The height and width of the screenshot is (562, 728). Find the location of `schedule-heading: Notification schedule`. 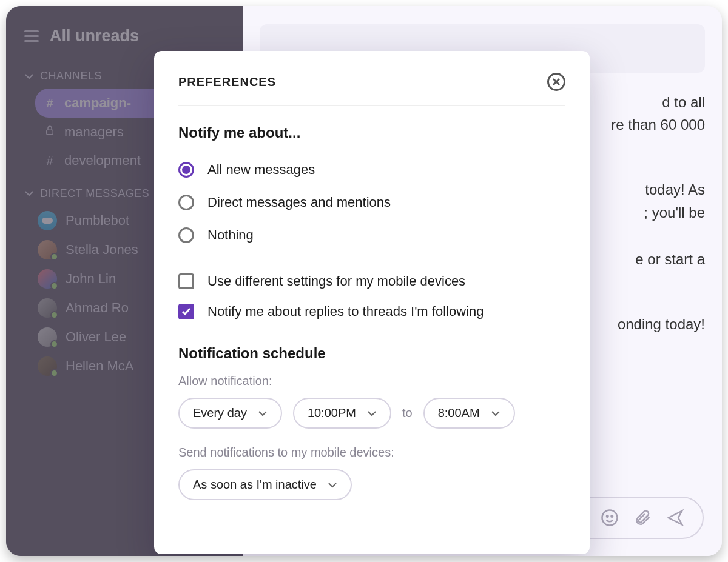

schedule-heading: Notification schedule is located at coordinates (372, 353).